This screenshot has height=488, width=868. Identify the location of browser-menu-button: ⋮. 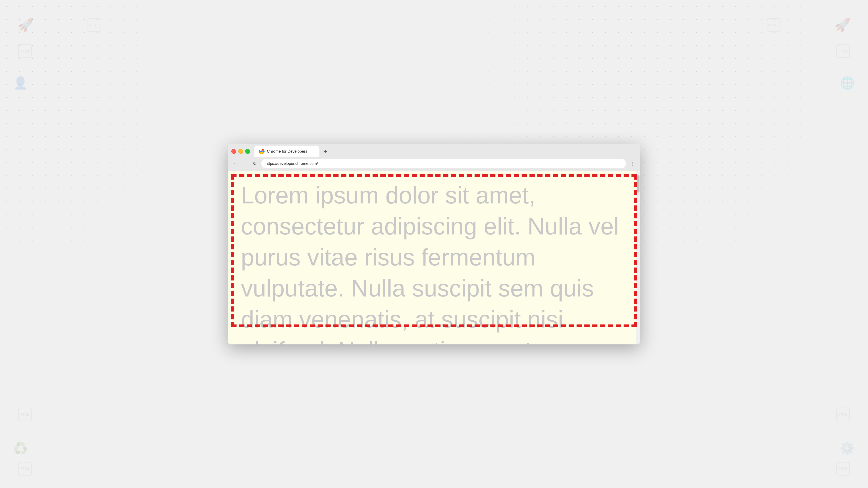
(632, 164).